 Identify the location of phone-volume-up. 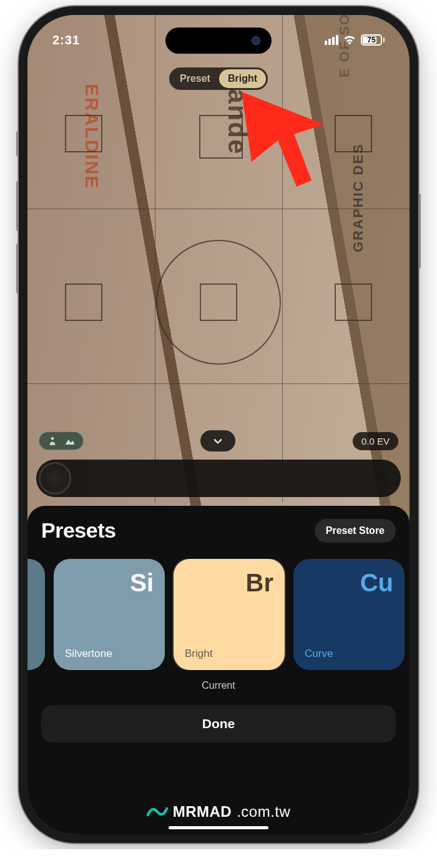
(17, 206).